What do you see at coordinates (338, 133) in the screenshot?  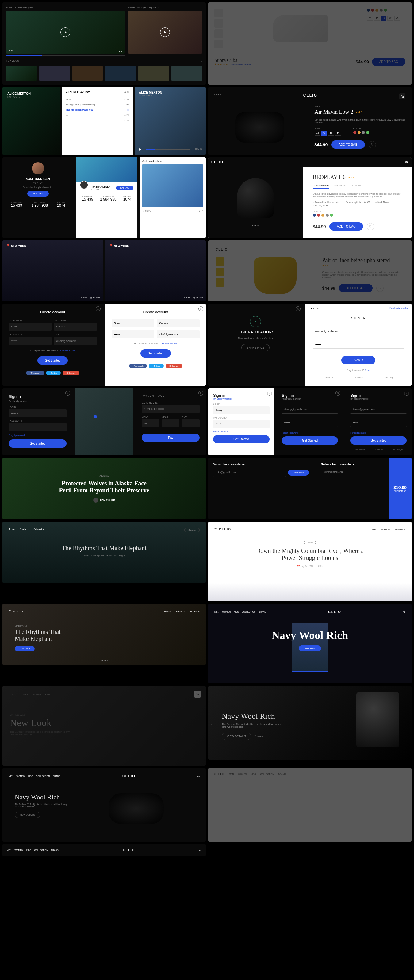 I see `size-option: 43` at bounding box center [338, 133].